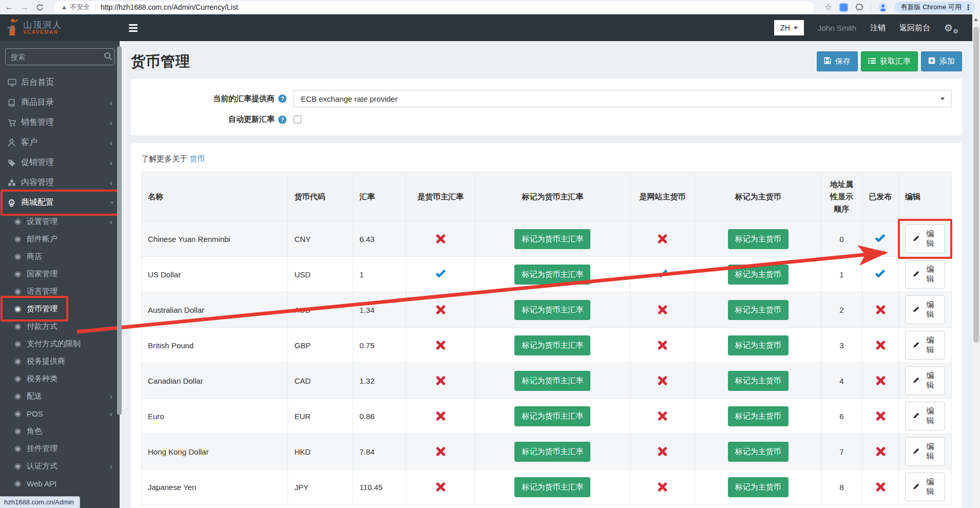 This screenshot has width=980, height=508. I want to click on table-row: Hong Kong DollarHKD7.84标记为货币主汇率标记为主货币7编辑, so click(547, 452).